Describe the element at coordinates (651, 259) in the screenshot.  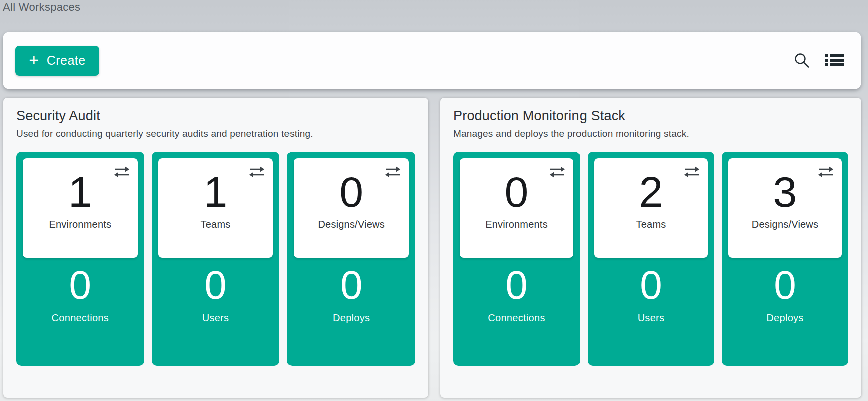
I see `stat-tile: 2 Teams 0 Users` at that location.